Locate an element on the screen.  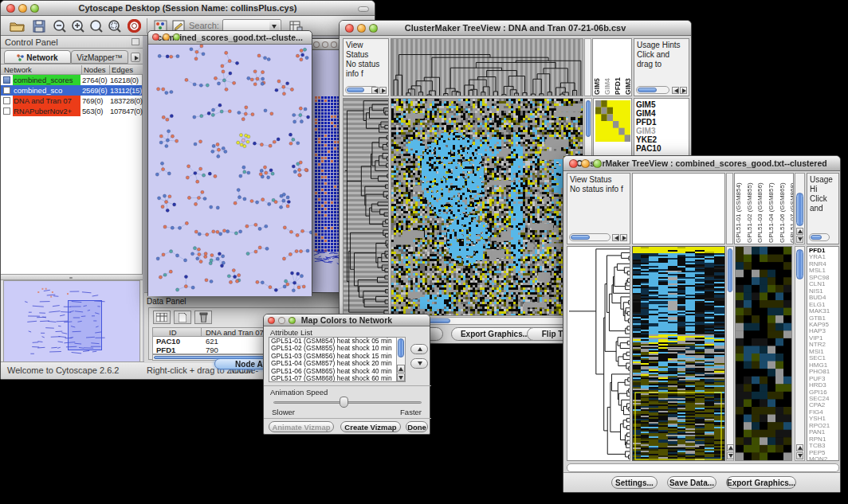
zoom-out-icon is located at coordinates (60, 25).